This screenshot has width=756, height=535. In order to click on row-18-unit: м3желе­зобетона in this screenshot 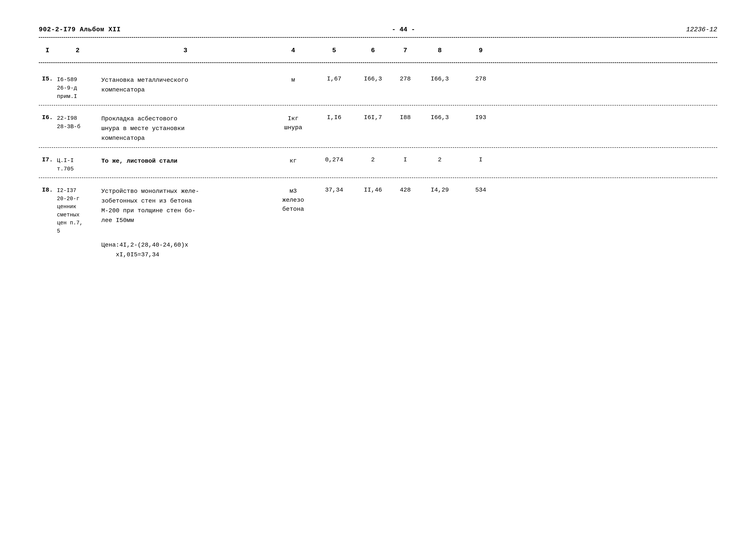, I will do `click(293, 211)`.